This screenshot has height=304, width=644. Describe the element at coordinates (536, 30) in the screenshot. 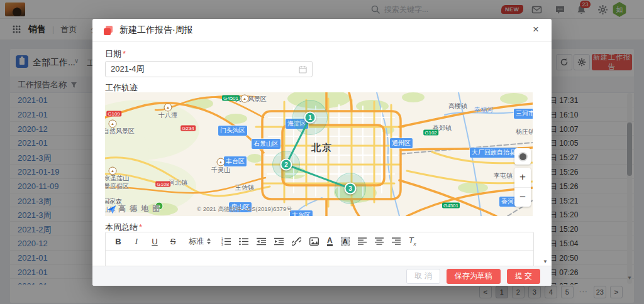

I see `close-icon: ×` at that location.